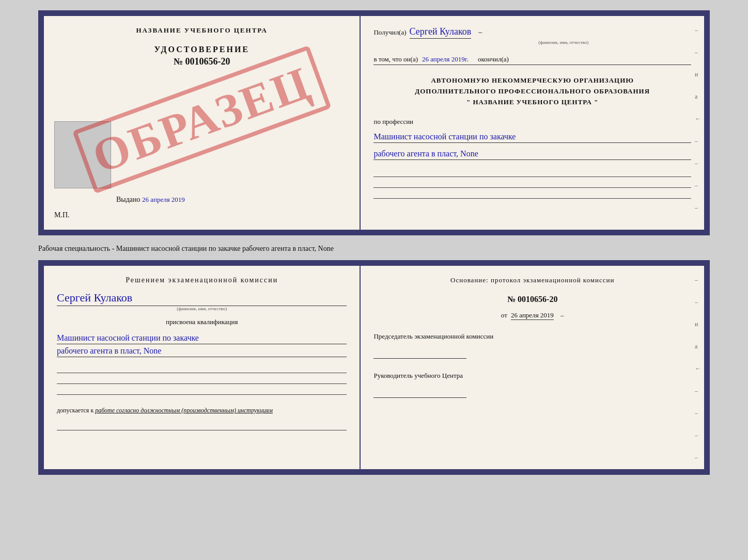 The image size is (748, 560). What do you see at coordinates (493, 59) in the screenshot?
I see `okonchil-label: окончил(а)` at bounding box center [493, 59].